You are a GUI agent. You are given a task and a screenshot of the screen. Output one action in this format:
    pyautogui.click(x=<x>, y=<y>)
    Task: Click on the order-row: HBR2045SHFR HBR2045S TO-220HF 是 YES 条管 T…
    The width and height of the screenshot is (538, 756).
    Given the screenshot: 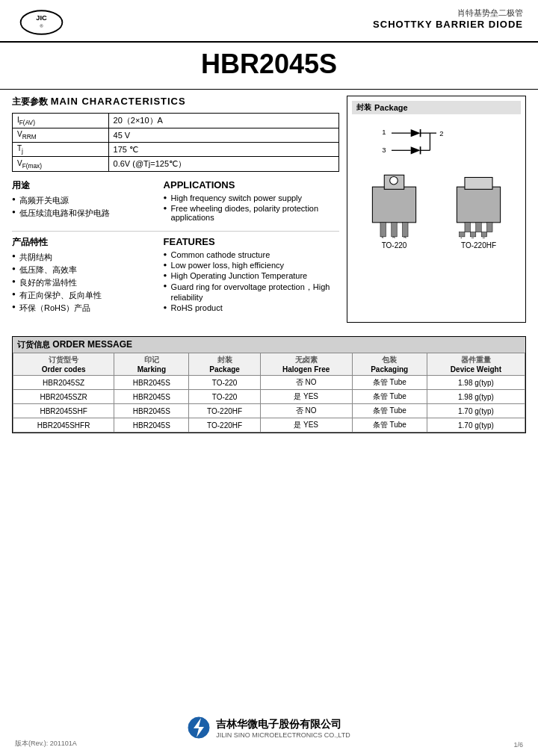 What is the action you would take?
    pyautogui.click(x=269, y=426)
    